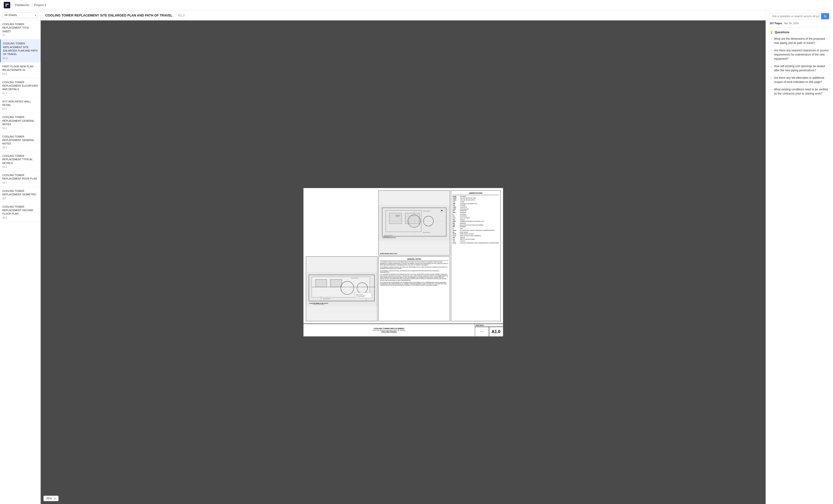 This screenshot has width=833, height=504. I want to click on search-bar, so click(799, 16).